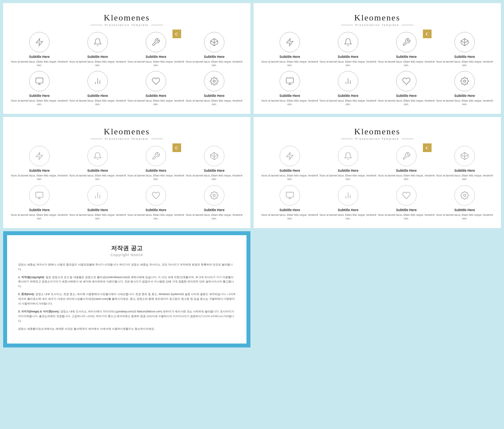 The height and width of the screenshot is (429, 504). I want to click on slide-1: Kleomenes Presentation Template Subtitle…, so click(127, 58).